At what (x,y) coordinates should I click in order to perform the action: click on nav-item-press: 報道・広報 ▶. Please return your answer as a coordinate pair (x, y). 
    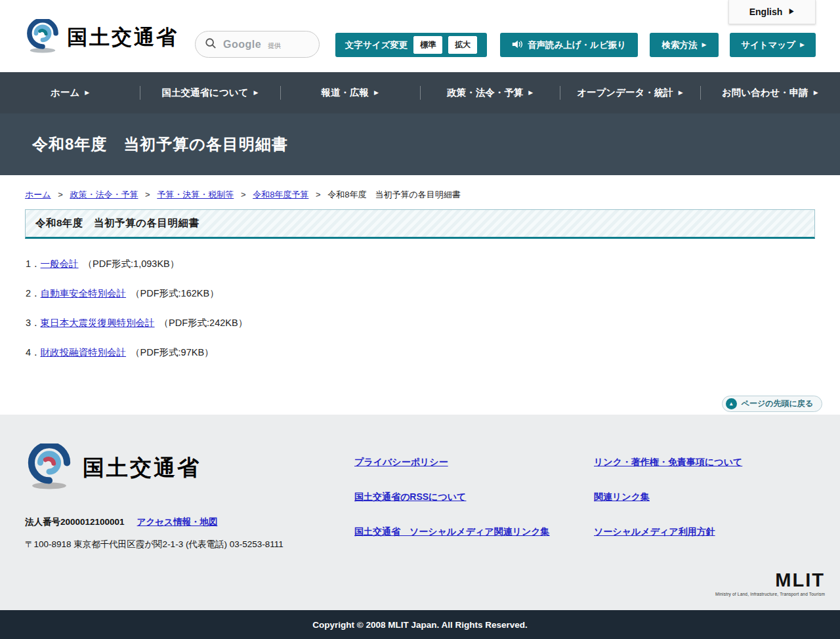
    Looking at the image, I should click on (350, 93).